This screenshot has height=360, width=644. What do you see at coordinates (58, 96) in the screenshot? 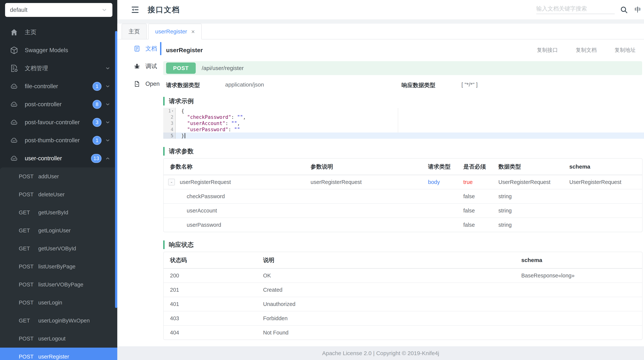
I see `sidebar-menu: 主页Swagger Models文档管理APIfile-controller1A…` at bounding box center [58, 96].